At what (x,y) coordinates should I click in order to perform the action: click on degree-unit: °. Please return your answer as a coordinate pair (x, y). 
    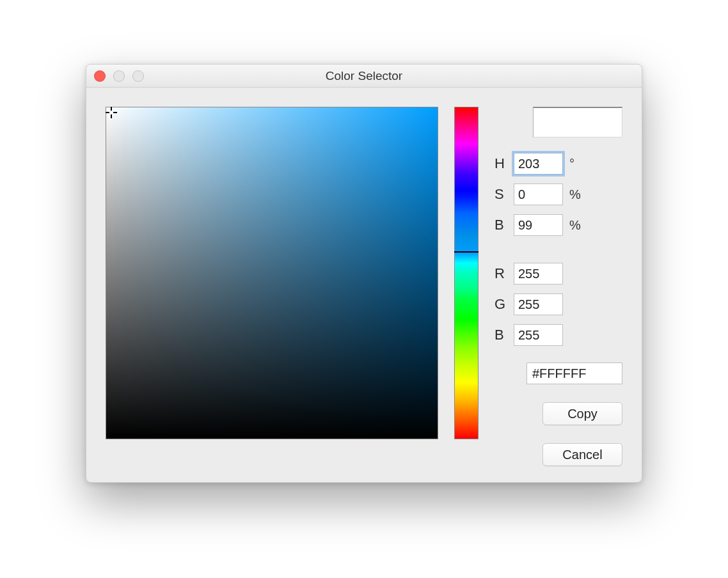
    Looking at the image, I should click on (572, 164).